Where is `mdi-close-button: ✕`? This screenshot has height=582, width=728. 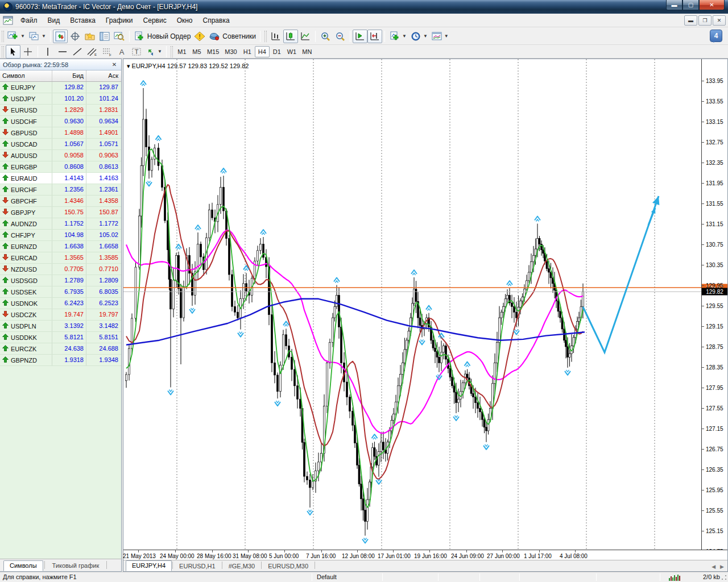
mdi-close-button: ✕ is located at coordinates (719, 20).